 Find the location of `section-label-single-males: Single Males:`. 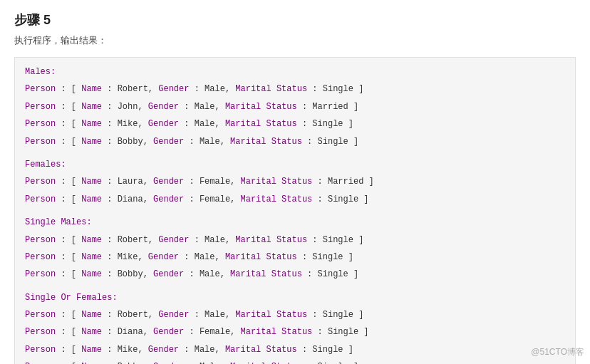

section-label-single-males: Single Males: is located at coordinates (295, 222).